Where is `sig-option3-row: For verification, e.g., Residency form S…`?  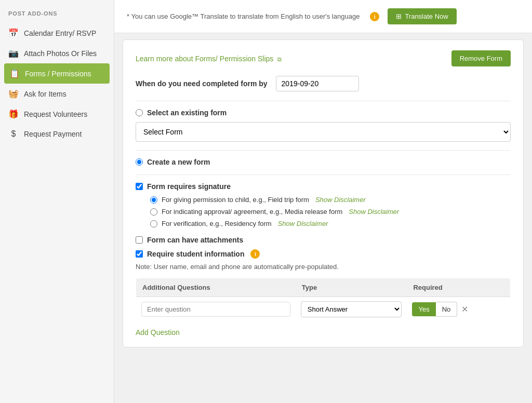
sig-option3-row: For verification, e.g., Residency form S… is located at coordinates (330, 223).